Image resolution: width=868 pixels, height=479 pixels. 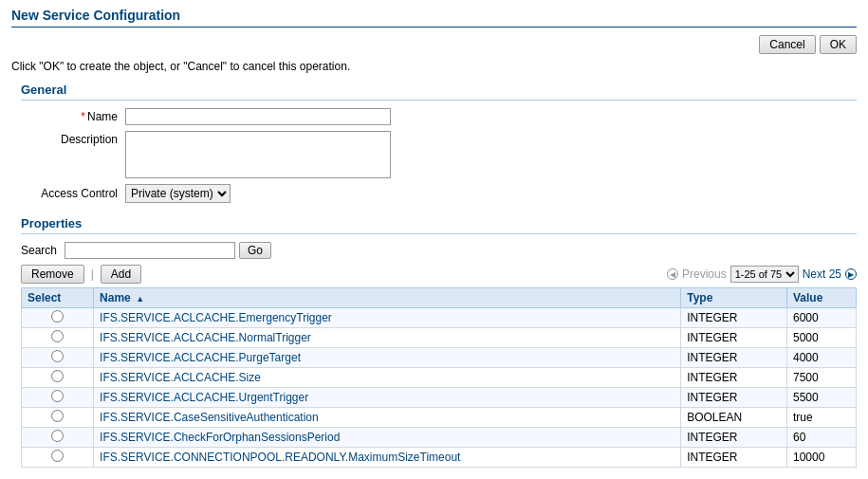 I want to click on description-row: Description, so click(x=438, y=155).